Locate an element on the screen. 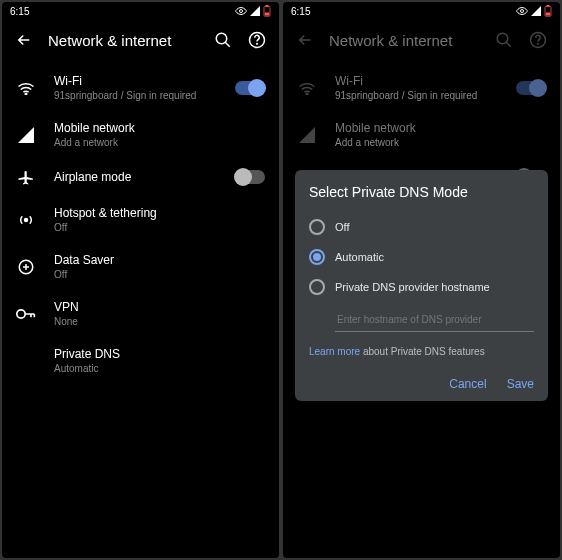  row-wifi-sub: 91springboard / Sign in required is located at coordinates (136, 96).